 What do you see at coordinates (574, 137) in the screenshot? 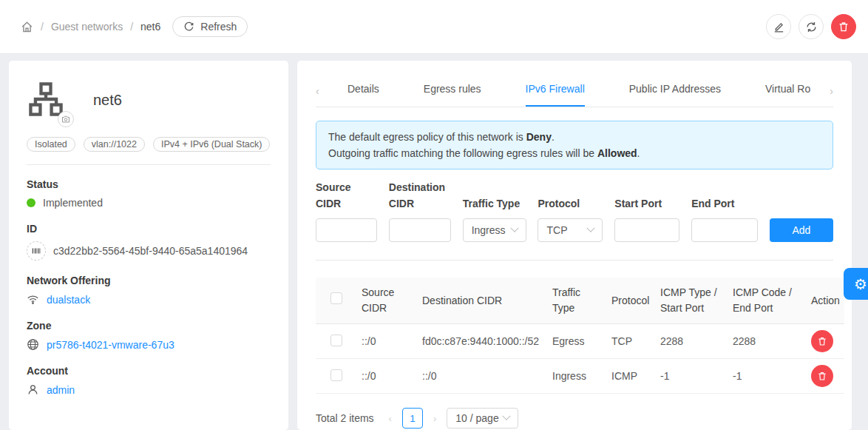
I see `alert-line-1: The default egress policy of this networ…` at bounding box center [574, 137].